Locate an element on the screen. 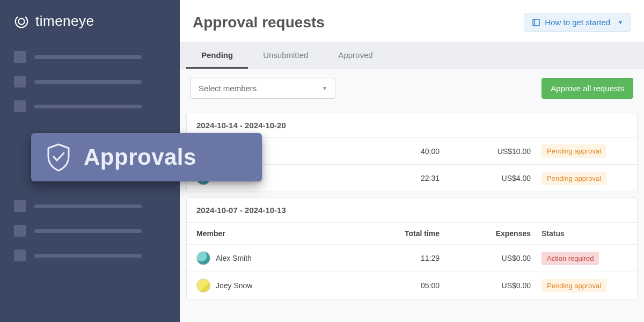 The image size is (644, 322). cell-expenses: US$10.00 is located at coordinates (485, 151).